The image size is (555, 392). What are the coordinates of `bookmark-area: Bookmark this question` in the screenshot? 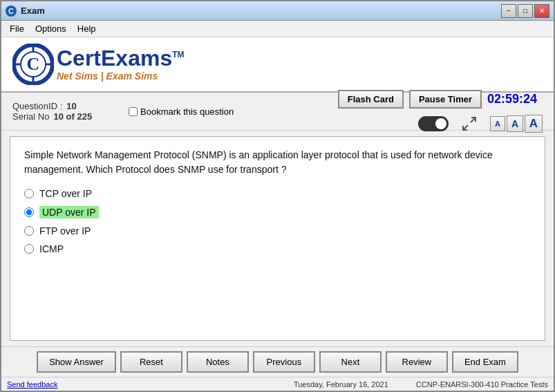 It's located at (181, 112).